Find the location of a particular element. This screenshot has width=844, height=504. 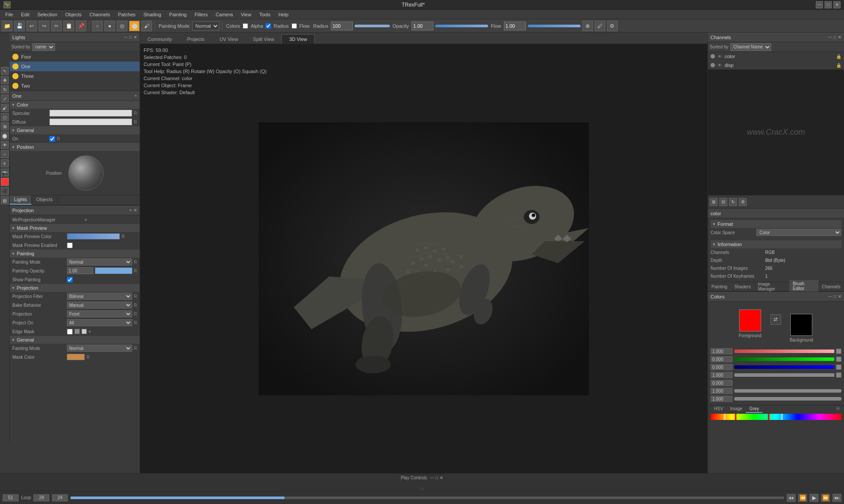

ch-btn-1: ⊞ is located at coordinates (714, 202).